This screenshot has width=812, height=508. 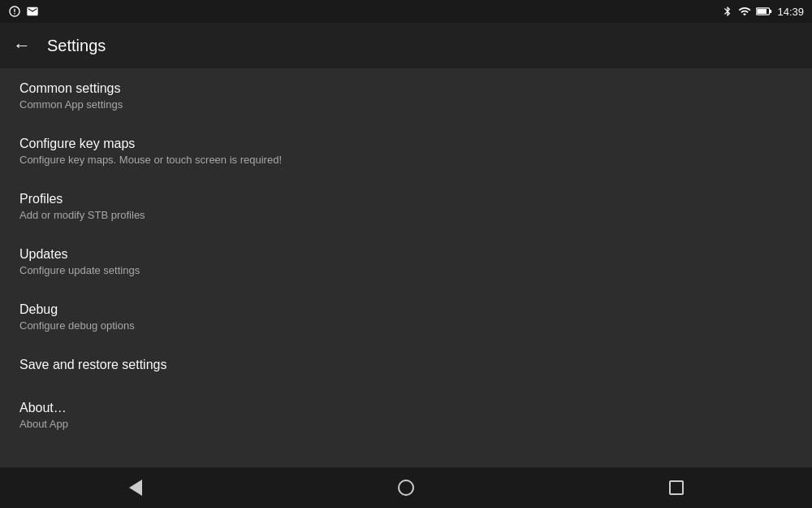 I want to click on settings-item-1: Configure key mapsConfigure key maps. Mo…, so click(x=406, y=151).